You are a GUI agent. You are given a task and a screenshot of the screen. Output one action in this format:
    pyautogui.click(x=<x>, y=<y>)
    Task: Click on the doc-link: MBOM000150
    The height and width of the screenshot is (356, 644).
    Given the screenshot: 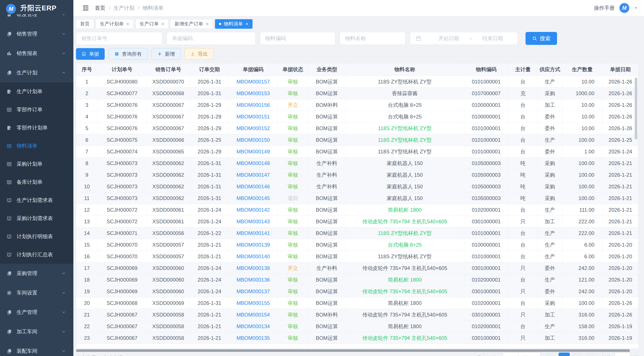 What is the action you would take?
    pyautogui.click(x=253, y=140)
    